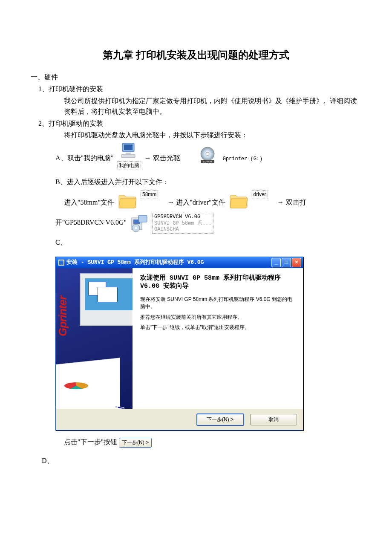 Image resolution: width=392 pixels, height=555 pixels. Describe the element at coordinates (220, 419) in the screenshot. I see `next-button: 下一步(N) >` at that location.